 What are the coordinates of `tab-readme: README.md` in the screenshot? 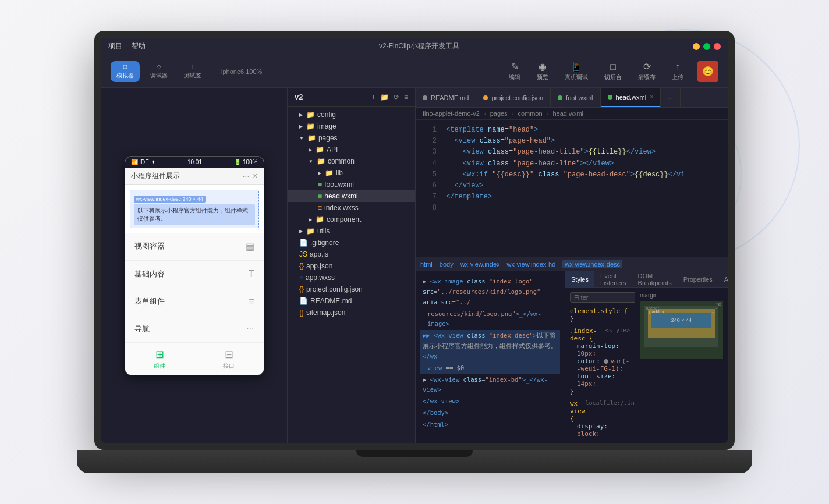 It's located at (446, 98).